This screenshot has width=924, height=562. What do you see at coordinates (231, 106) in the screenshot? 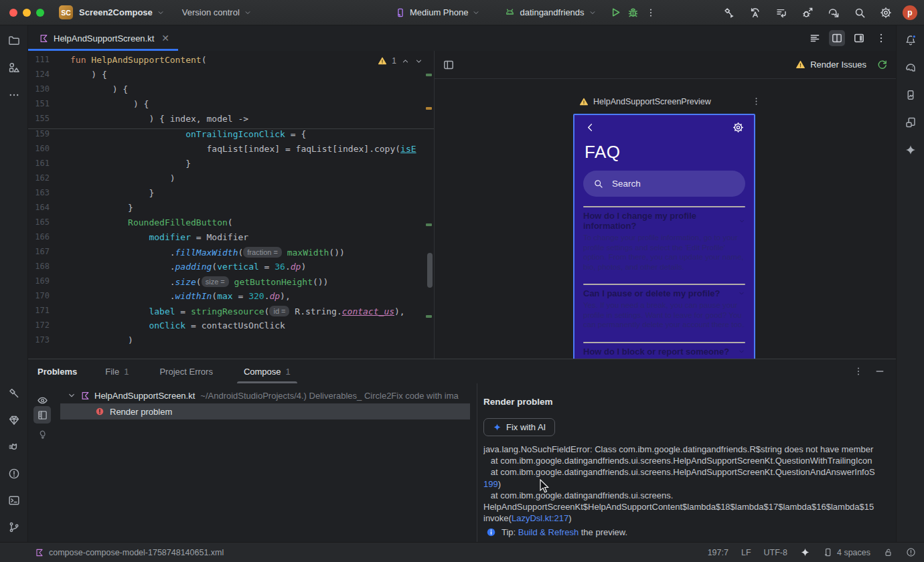
I see `code-line: 151 ) {` at bounding box center [231, 106].